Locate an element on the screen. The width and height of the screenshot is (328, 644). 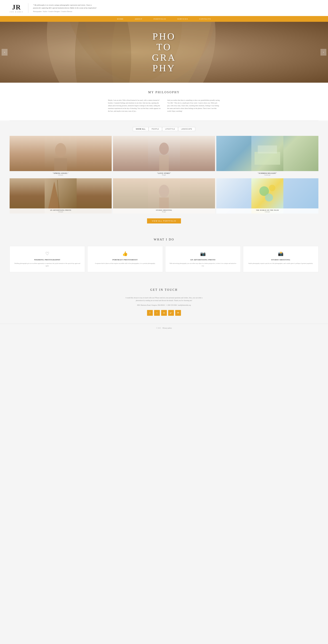
filter-lifestyle: LIFESTYLE is located at coordinates (170, 129).